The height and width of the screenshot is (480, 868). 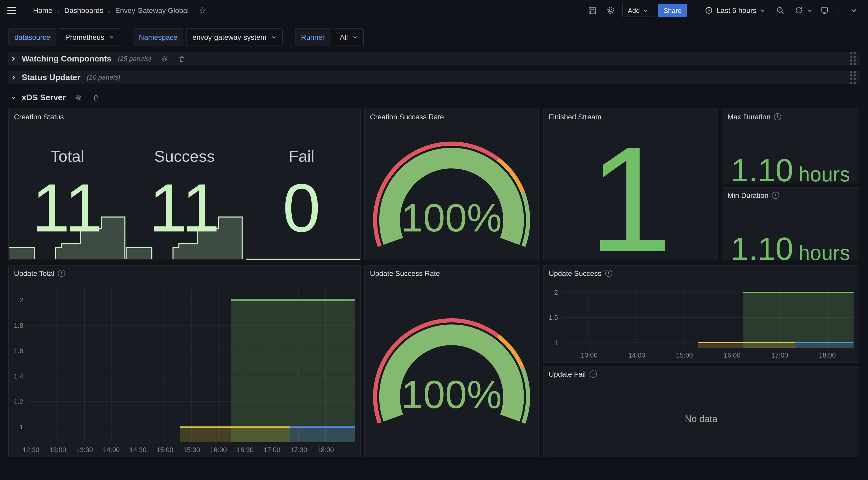 What do you see at coordinates (31, 450) in the screenshot?
I see `svg-text: 12:30` at bounding box center [31, 450].